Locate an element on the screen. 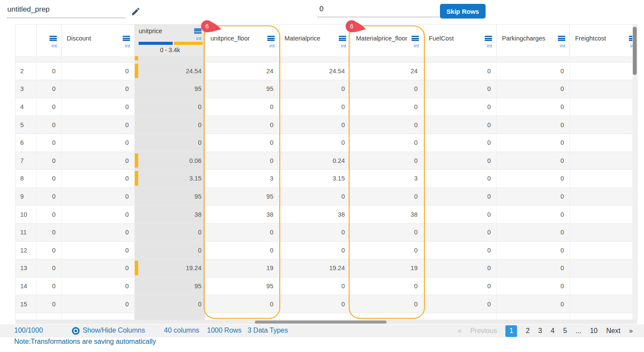 The width and height of the screenshot is (644, 352). cell: 24 is located at coordinates (242, 72).